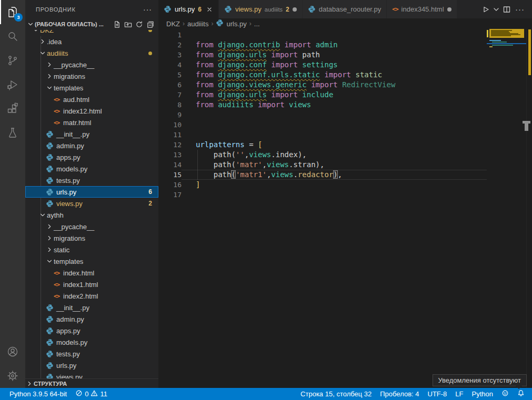  Describe the element at coordinates (170, 95) in the screenshot. I see `line-number: 7` at that location.